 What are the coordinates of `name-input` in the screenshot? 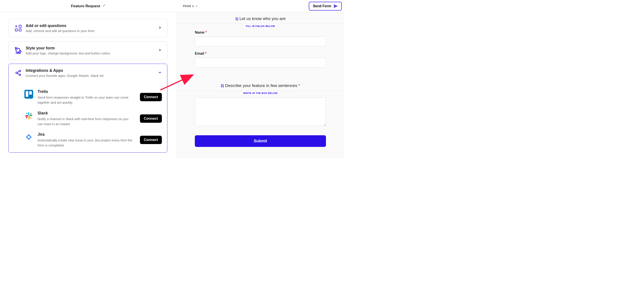 It's located at (260, 42).